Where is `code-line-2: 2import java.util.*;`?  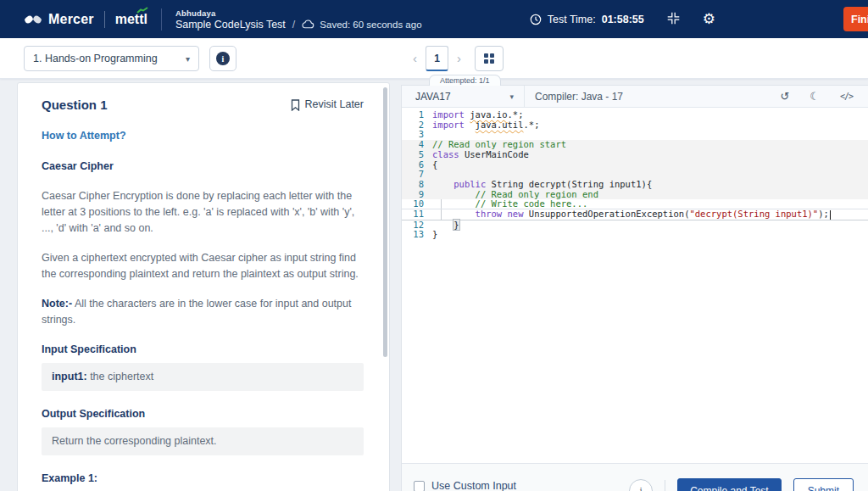
code-line-2: 2import java.util.*; is located at coordinates (635, 126).